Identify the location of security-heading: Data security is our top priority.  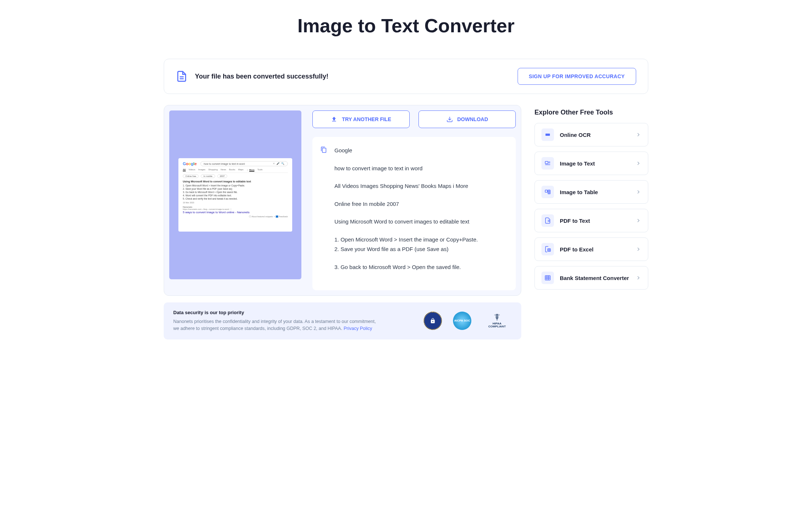
(276, 313).